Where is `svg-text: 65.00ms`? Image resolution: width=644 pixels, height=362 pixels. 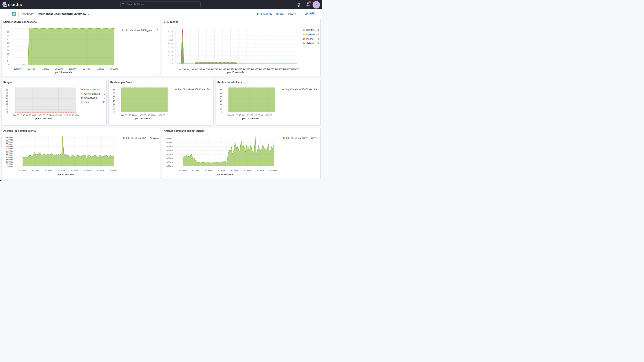 svg-text: 65.00ms is located at coordinates (10, 138).